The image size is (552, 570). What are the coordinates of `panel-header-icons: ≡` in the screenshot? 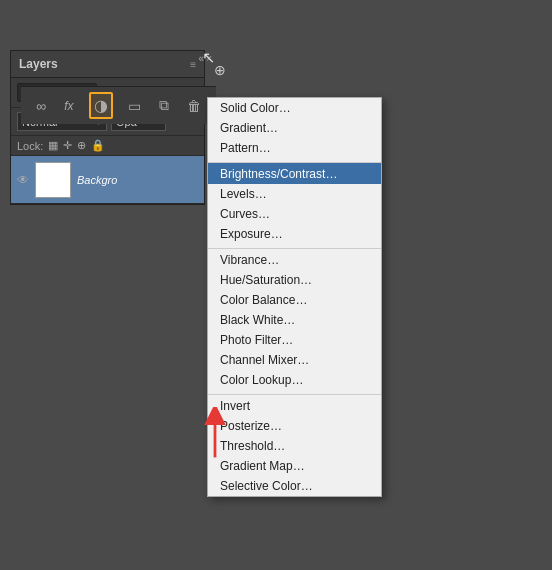 It's located at (193, 64).